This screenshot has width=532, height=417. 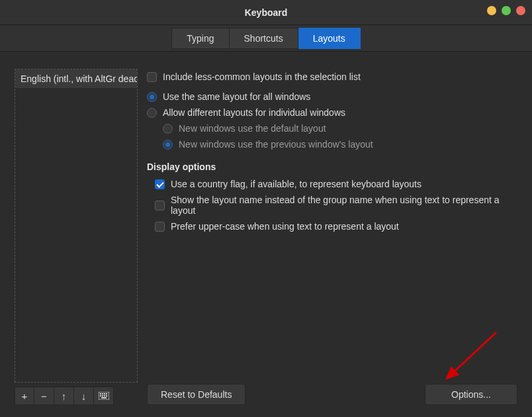 What do you see at coordinates (332, 205) in the screenshot?
I see `row-layout-name: Show the layout name instead of the grou…` at bounding box center [332, 205].